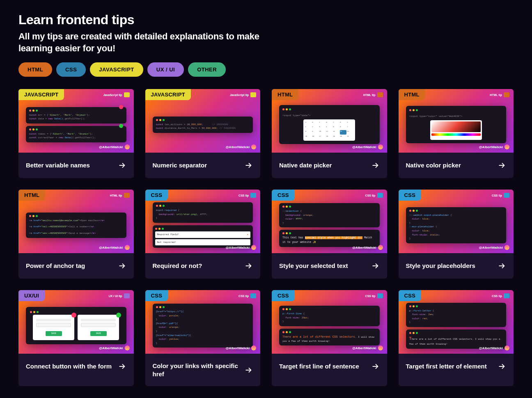 The height and width of the screenshot is (398, 532). What do you see at coordinates (32, 295) in the screenshot?
I see `card-category-tag: UX/UI` at bounding box center [32, 295].